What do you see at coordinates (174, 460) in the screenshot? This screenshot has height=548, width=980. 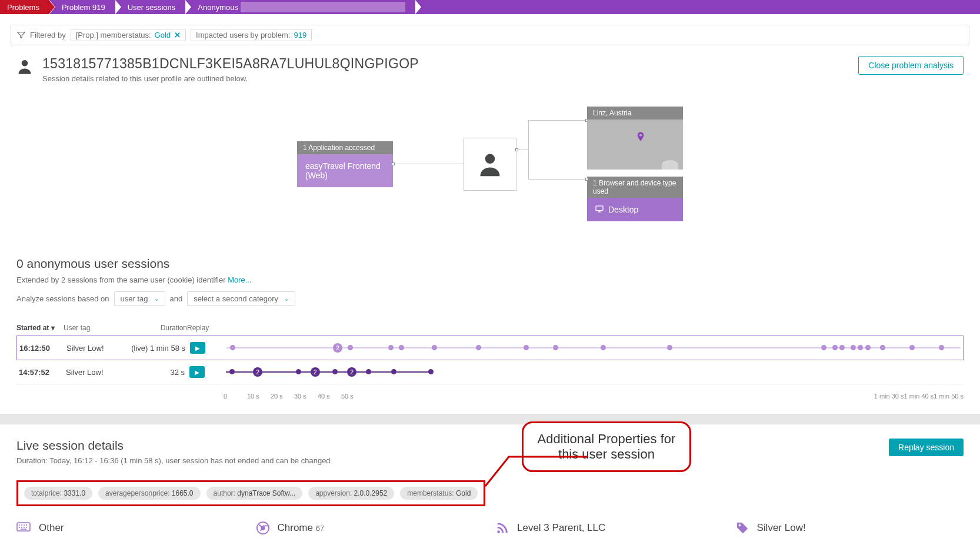 I see `live-session-subtitle: Duration: Today, 16:12 - 16:36 (1 min 58…` at bounding box center [174, 460].